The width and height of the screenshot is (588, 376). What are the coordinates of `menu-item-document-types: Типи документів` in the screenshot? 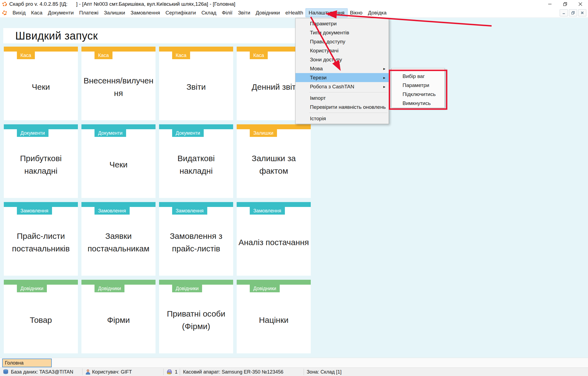 It's located at (342, 33).